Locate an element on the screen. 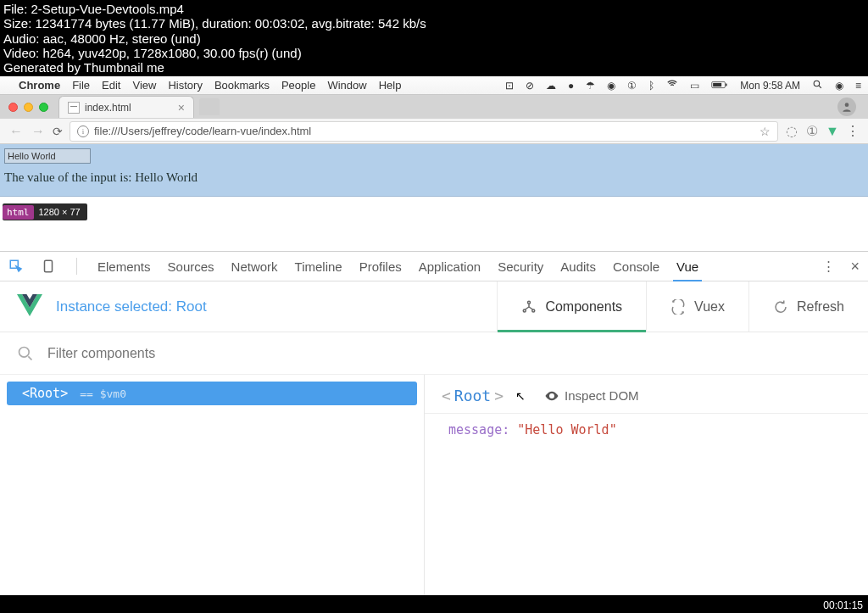 Image resolution: width=868 pixels, height=613 pixels. state-key: message: is located at coordinates (479, 430).